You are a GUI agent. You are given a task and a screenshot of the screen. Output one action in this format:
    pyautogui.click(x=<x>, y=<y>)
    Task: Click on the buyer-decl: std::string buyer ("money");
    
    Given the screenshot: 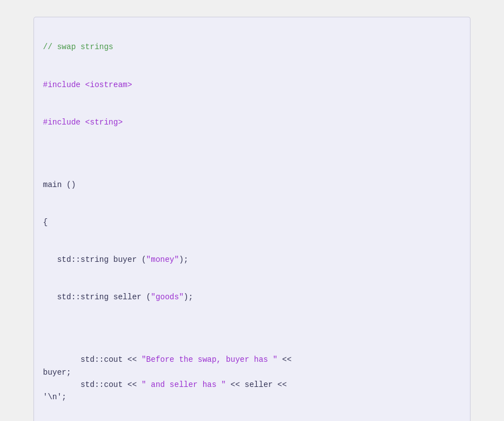 What is the action you would take?
    pyautogui.click(x=116, y=260)
    